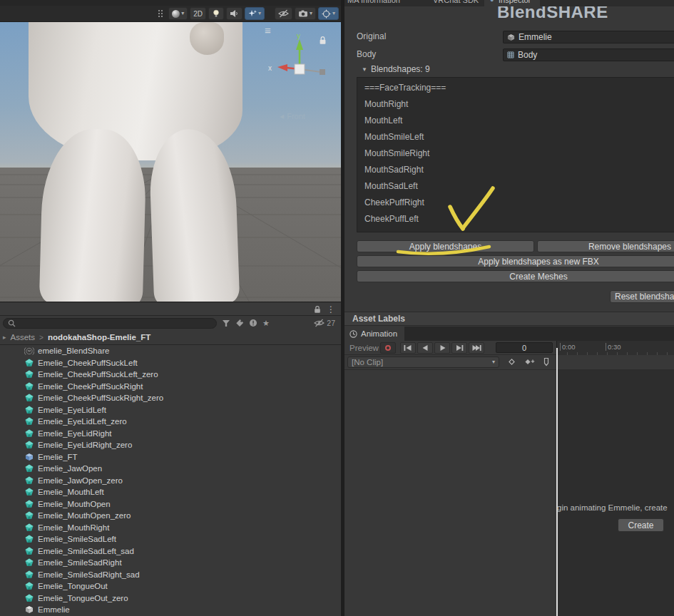 Image resolution: width=674 pixels, height=616 pixels. I want to click on asset-row: Emelie_EyeLidLeft_zero, so click(170, 422).